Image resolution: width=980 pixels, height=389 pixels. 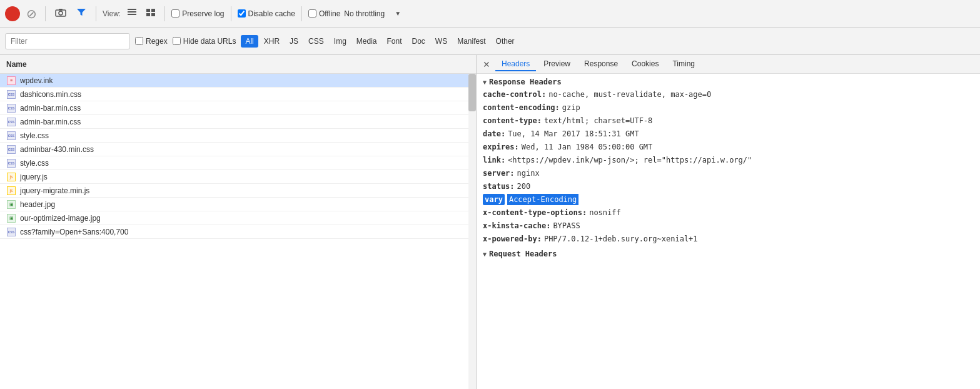 I want to click on type-btn-css: CSS, so click(x=316, y=41).